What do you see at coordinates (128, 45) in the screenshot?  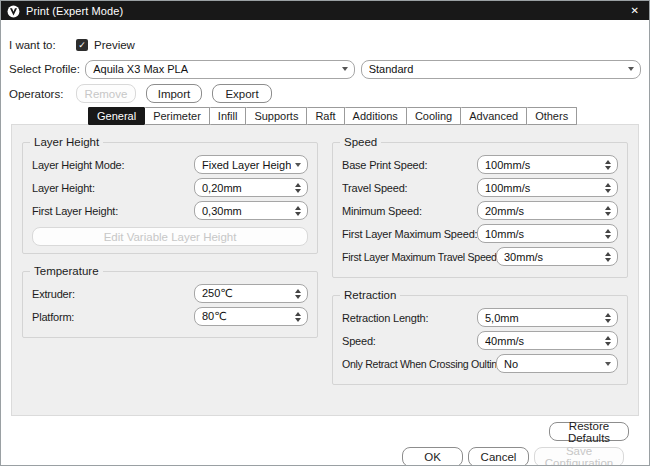 I see `preview-label: Preview` at bounding box center [128, 45].